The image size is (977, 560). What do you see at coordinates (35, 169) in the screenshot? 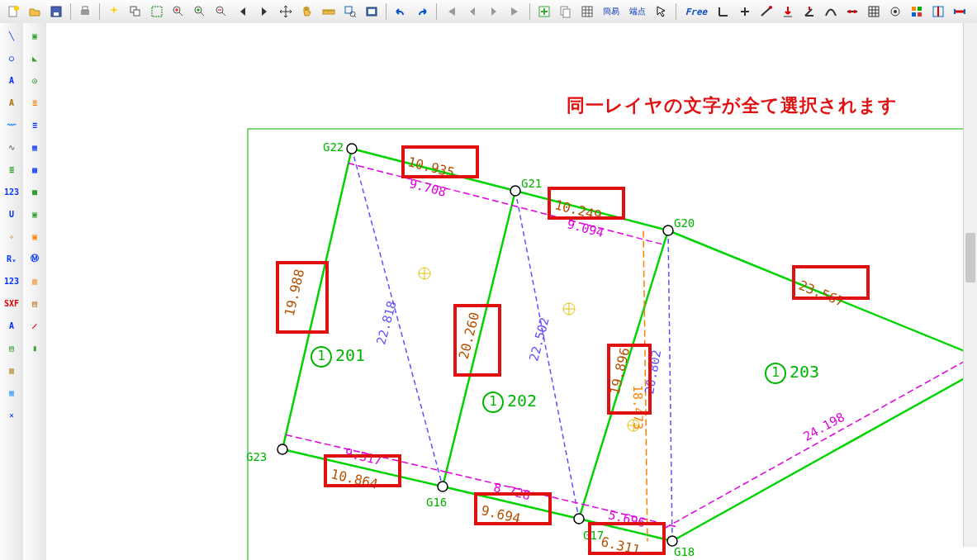
I see `hatch-tool: ▩` at bounding box center [35, 169].